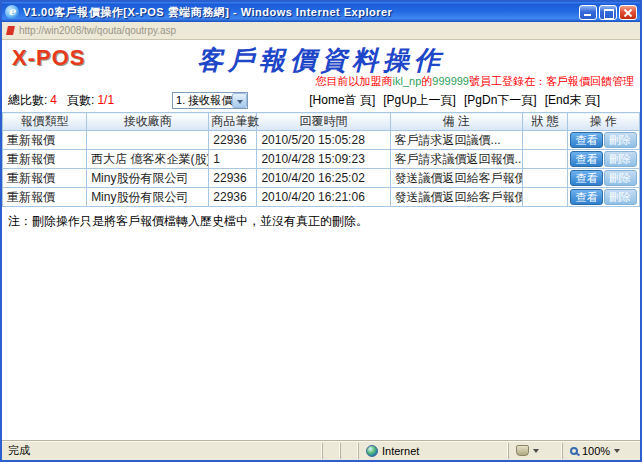  Describe the element at coordinates (324, 140) in the screenshot. I see `cell-reply-time: 2010/5/20 15:05:28` at that location.